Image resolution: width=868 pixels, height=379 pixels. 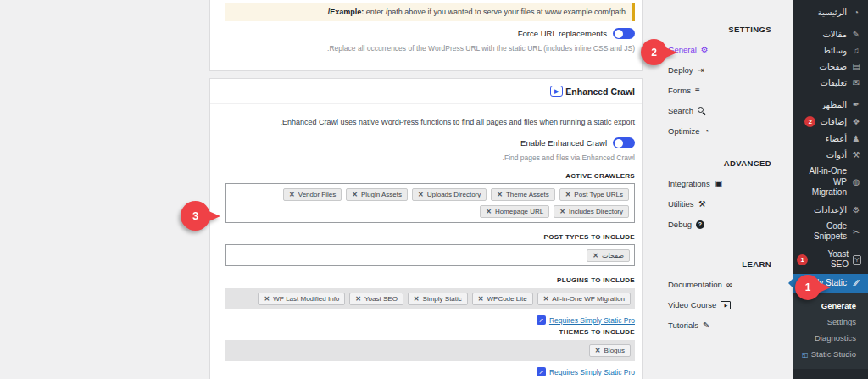 What do you see at coordinates (720, 265) in the screenshot?
I see `learn-section-heading: LEARN` at bounding box center [720, 265].